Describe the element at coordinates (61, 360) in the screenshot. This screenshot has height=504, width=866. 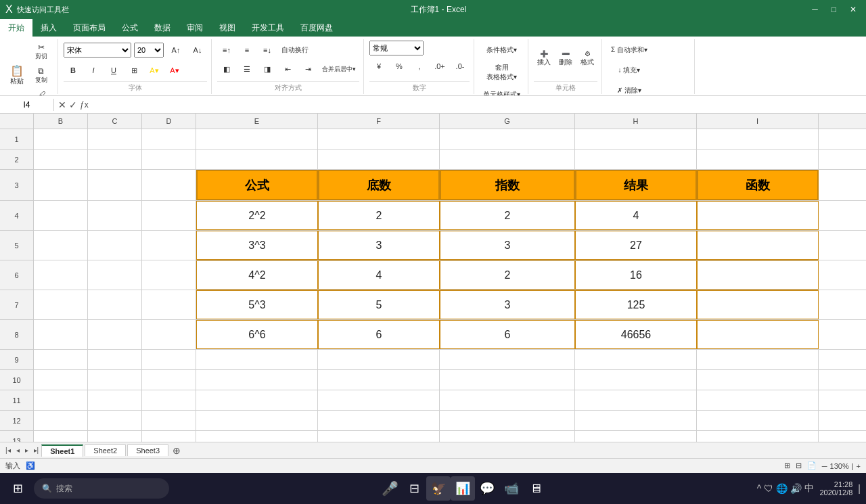
I see `cell-b9` at that location.